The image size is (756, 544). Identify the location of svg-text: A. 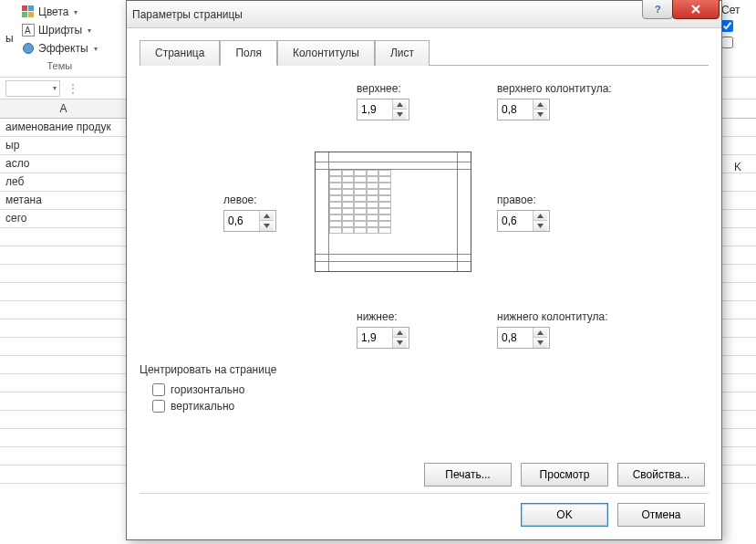
(27, 31).